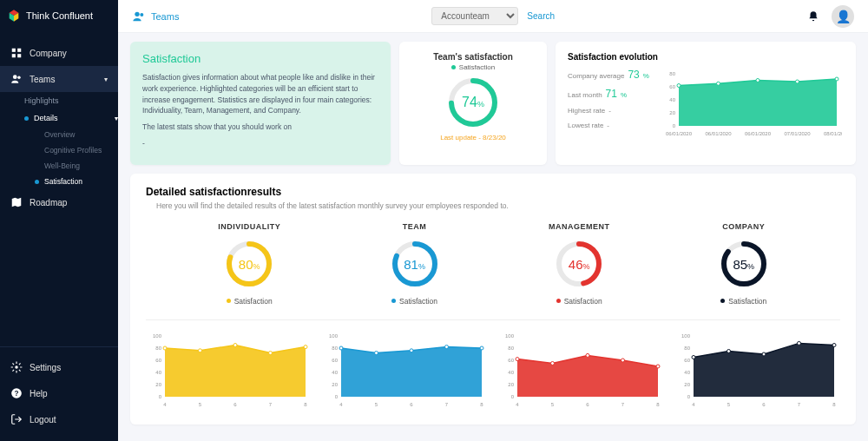 This screenshot has height=441, width=868. Describe the element at coordinates (475, 16) in the screenshot. I see `account-select: Accounteam` at that location.